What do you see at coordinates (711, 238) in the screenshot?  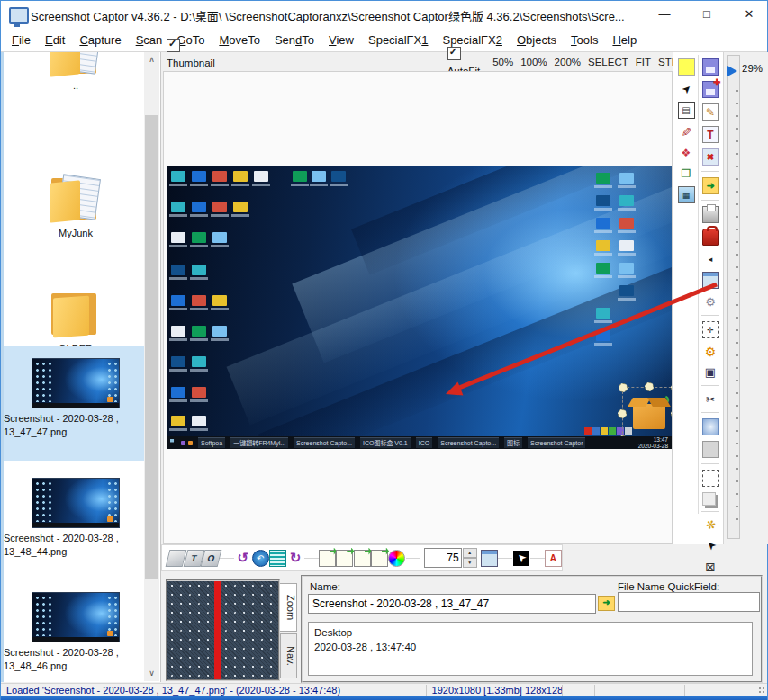 I see `toolbox-icon` at bounding box center [711, 238].